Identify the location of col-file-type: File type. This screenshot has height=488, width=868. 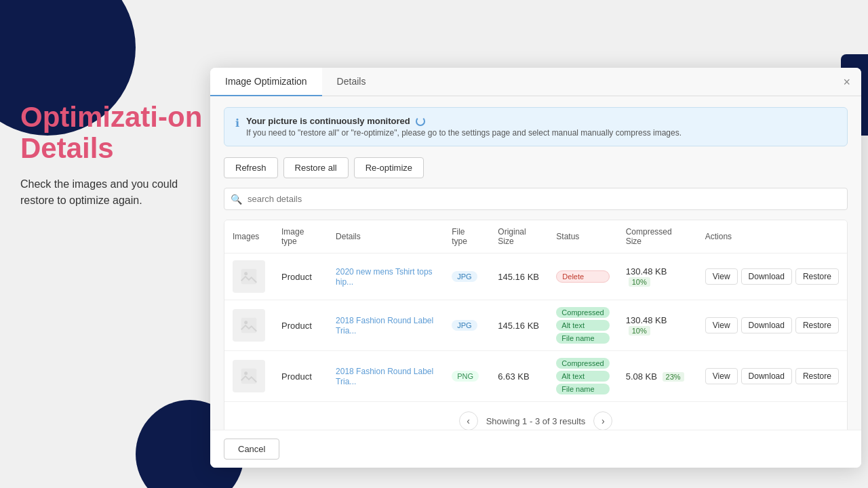
(467, 237).